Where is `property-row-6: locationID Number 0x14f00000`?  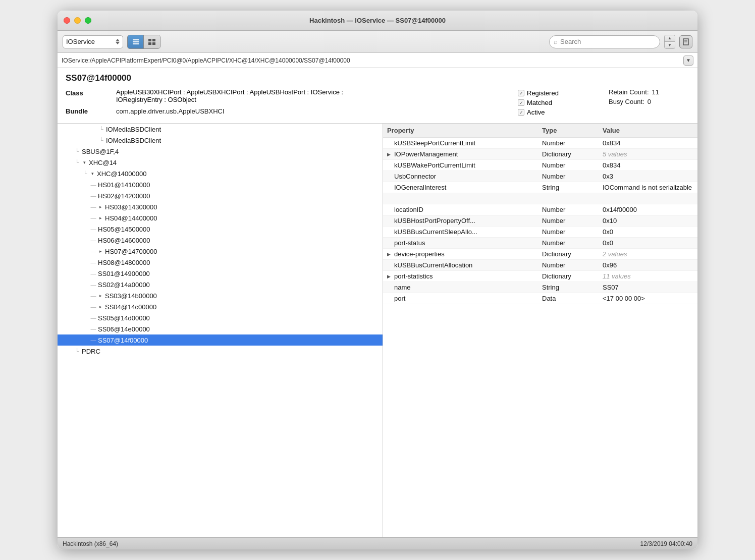
property-row-6: locationID Number 0x14f00000 is located at coordinates (540, 210).